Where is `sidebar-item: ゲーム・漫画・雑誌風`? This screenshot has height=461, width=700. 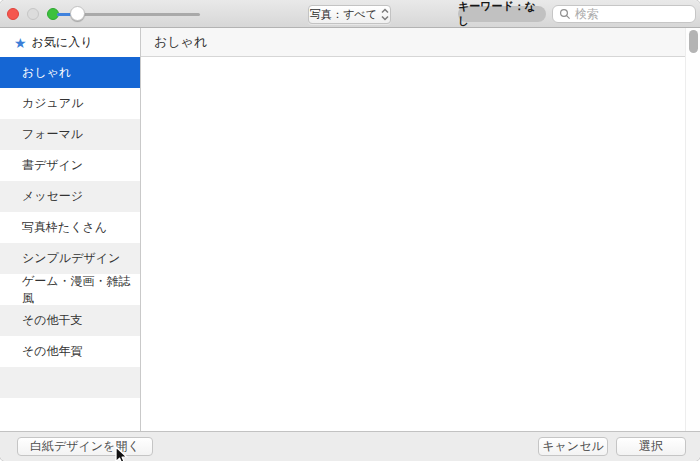 sidebar-item: ゲーム・漫画・雑誌風 is located at coordinates (70, 290).